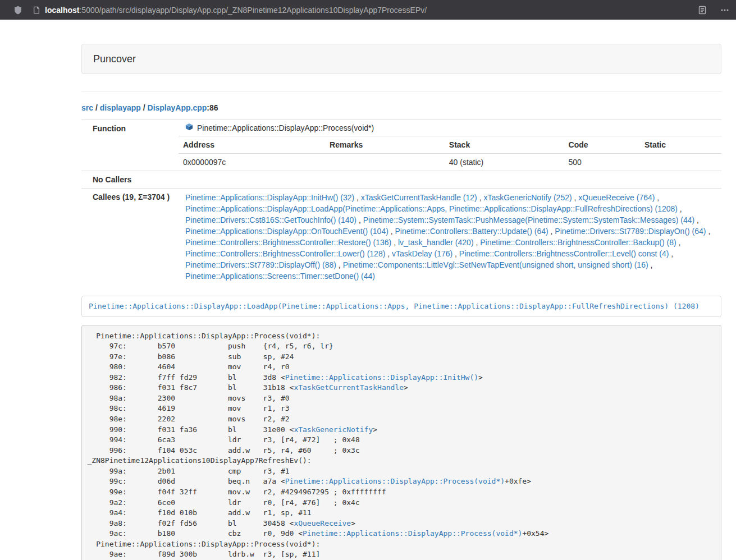 The height and width of the screenshot is (560, 736). What do you see at coordinates (401, 146) in the screenshot?
I see `function-row: Function Pinetime::Applications::Display…` at bounding box center [401, 146].